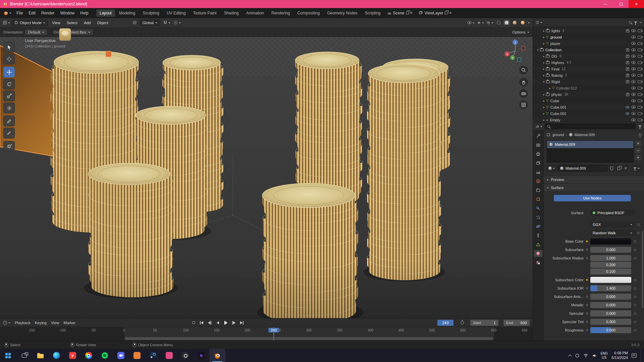 The width and height of the screenshot is (644, 362). I want to click on outliner-row-highres: Highres 4 2, so click(588, 62).